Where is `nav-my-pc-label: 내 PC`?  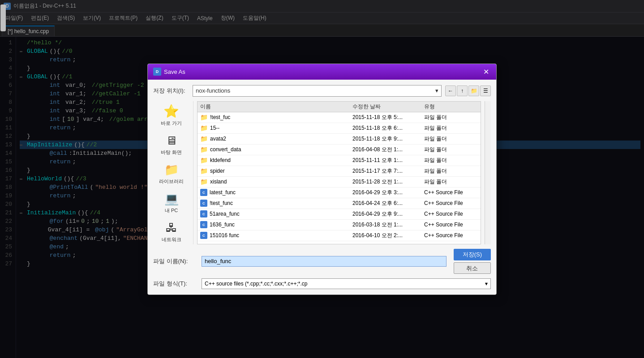
nav-my-pc-label: 내 PC is located at coordinates (171, 210).